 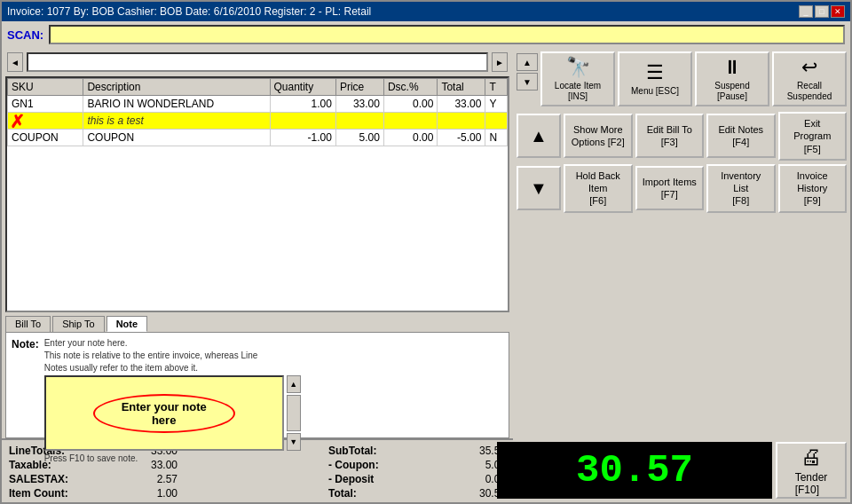 I want to click on deposit-value: 0.00, so click(x=470, y=479).